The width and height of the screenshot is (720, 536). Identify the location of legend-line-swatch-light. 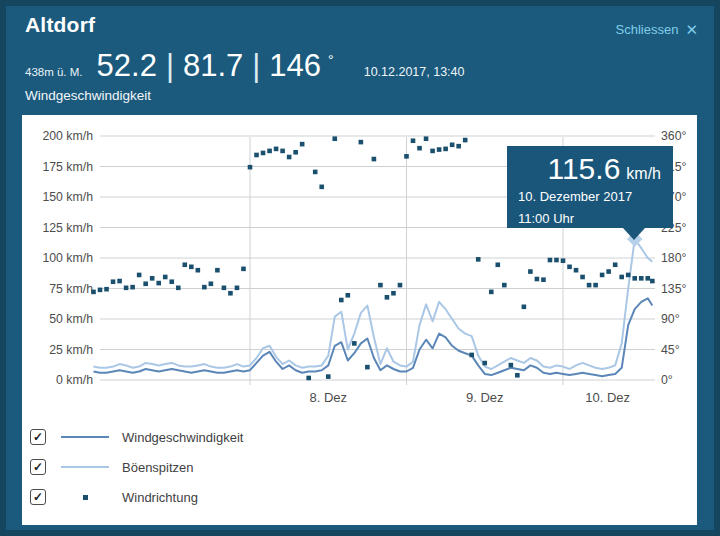
(85, 467).